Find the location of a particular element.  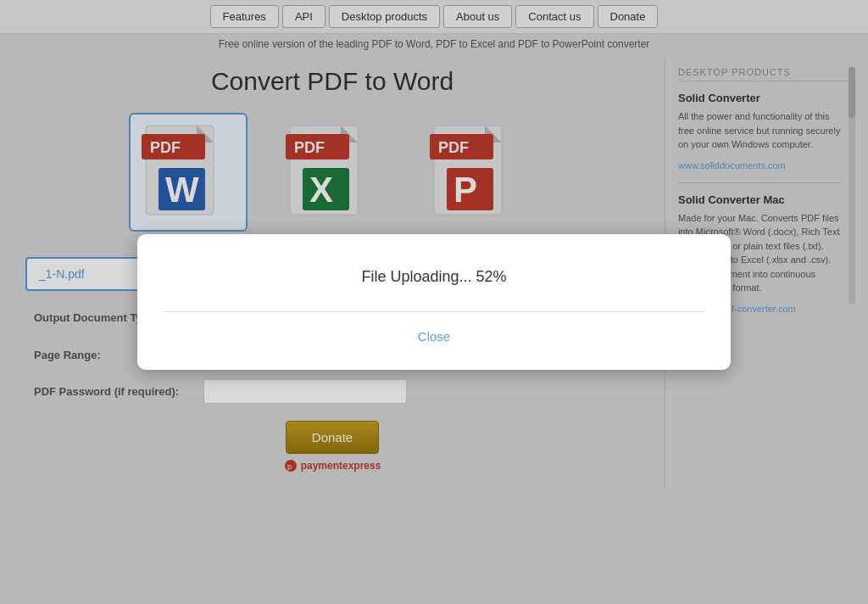

modal-divider is located at coordinates (434, 312).